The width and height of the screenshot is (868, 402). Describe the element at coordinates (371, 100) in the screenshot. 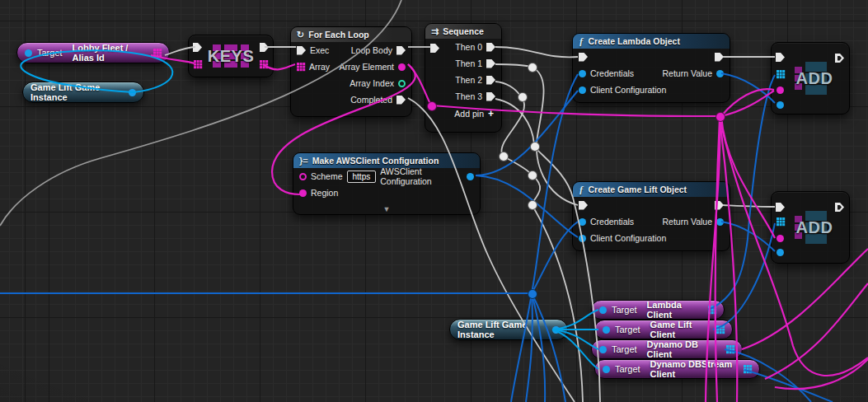

I see `completed-label: Completed` at that location.